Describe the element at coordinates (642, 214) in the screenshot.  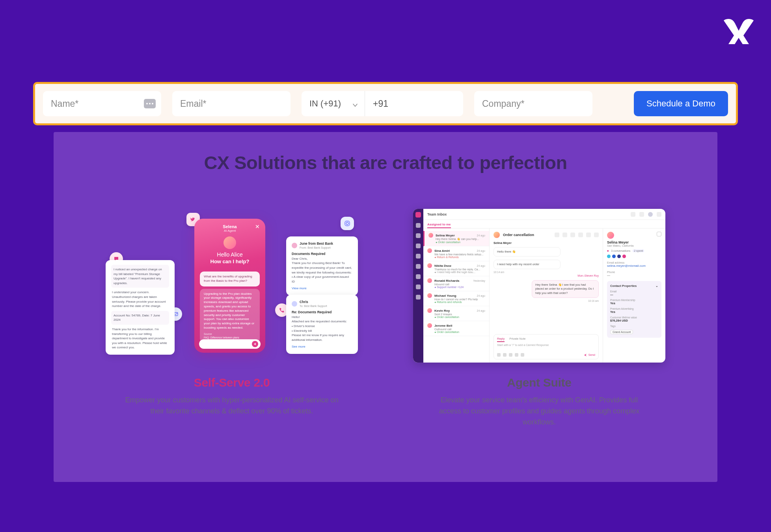
I see `divider-icon` at that location.